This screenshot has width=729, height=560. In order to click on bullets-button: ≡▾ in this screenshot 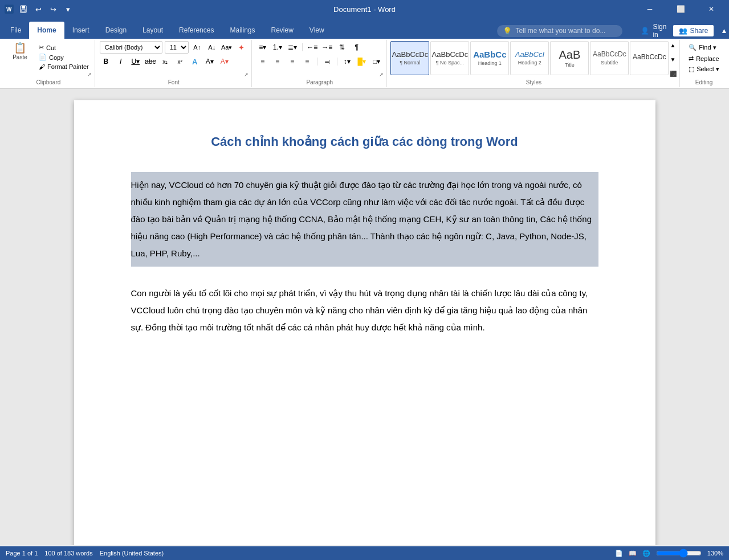, I will do `click(263, 47)`.